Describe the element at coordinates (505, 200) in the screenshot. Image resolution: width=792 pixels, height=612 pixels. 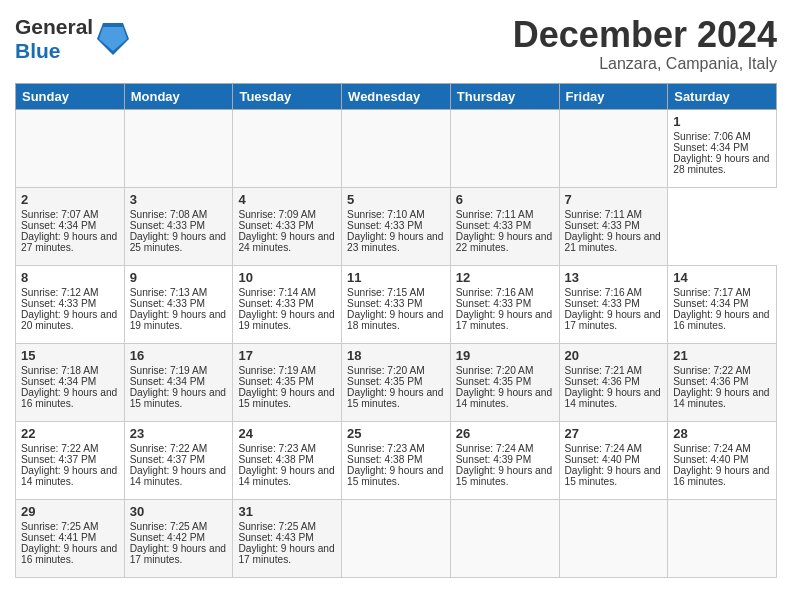
I see `day-number: 6` at that location.